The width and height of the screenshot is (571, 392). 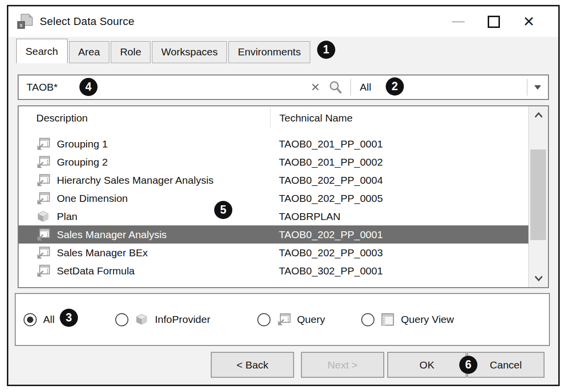 What do you see at coordinates (395, 86) in the screenshot?
I see `annotation-badge-2: 2` at bounding box center [395, 86].